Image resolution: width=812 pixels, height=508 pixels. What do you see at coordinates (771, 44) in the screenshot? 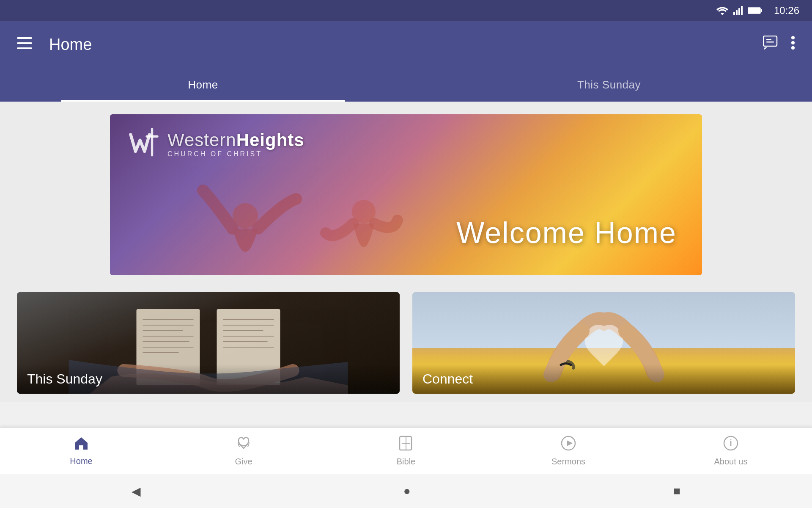
I see `chat-button` at bounding box center [771, 44].